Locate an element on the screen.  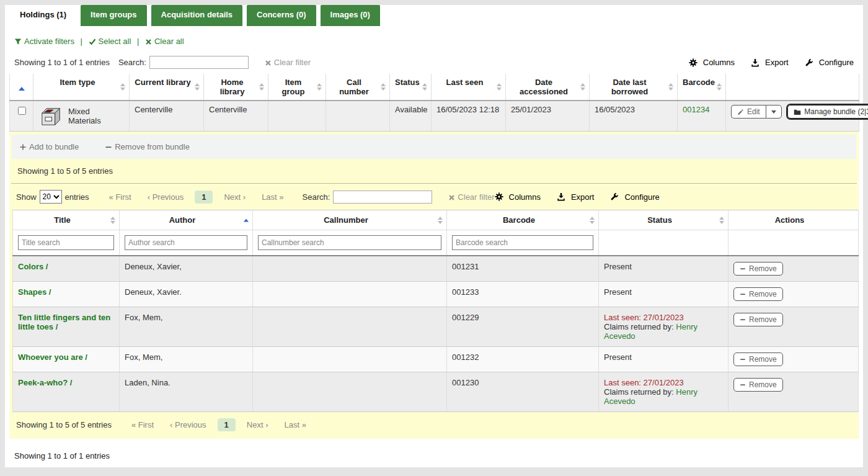
select-all-link: Select all is located at coordinates (110, 41).